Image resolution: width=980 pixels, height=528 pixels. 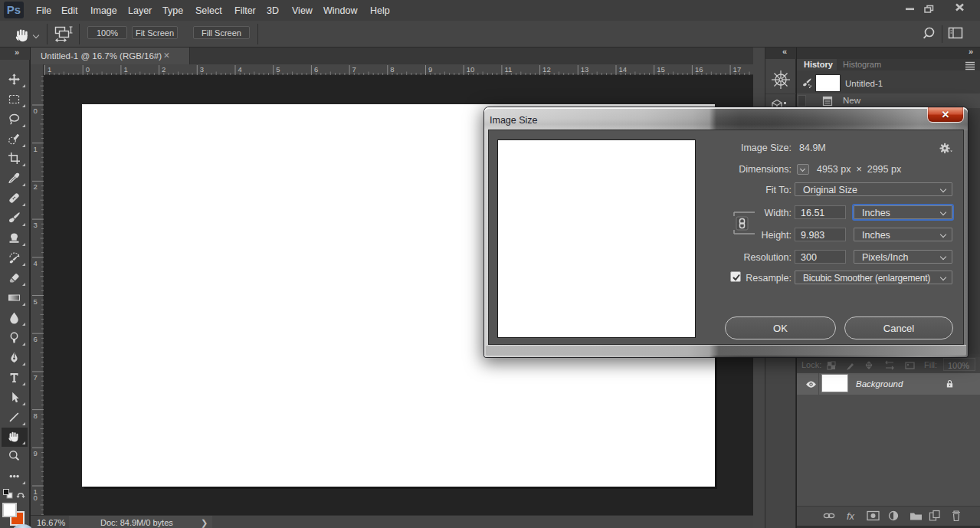 I want to click on svg-text: 12, so click(x=547, y=69).